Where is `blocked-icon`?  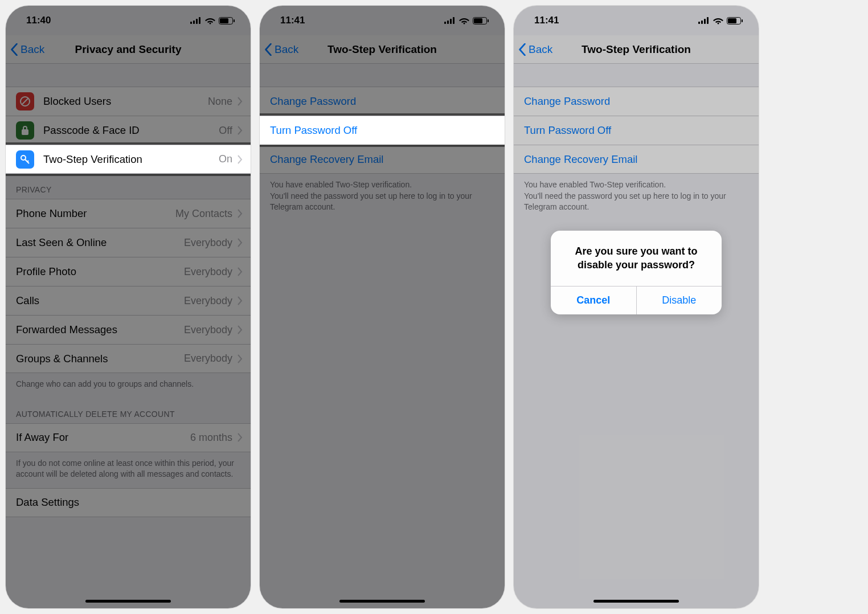
blocked-icon is located at coordinates (25, 101).